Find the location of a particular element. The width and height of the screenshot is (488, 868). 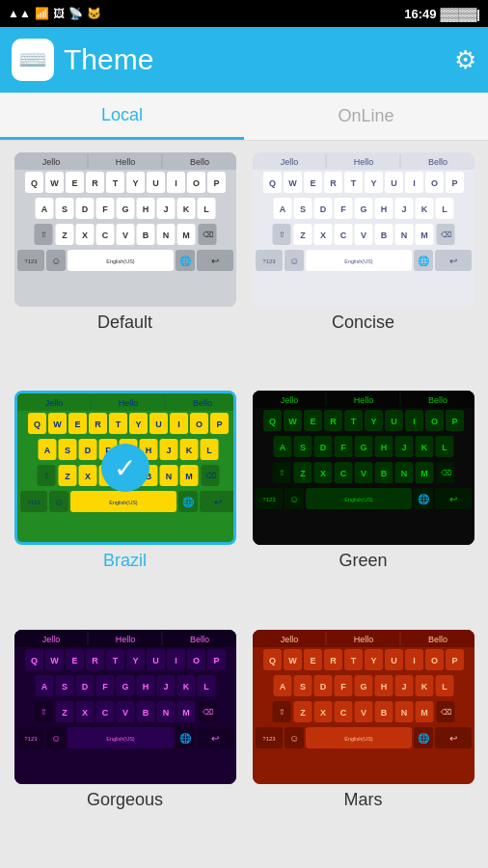

theme-label-brazil: Brazil is located at coordinates (125, 561).